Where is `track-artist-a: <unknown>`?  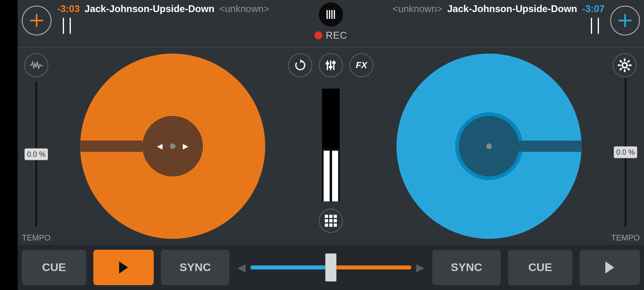 track-artist-a: <unknown> is located at coordinates (244, 9).